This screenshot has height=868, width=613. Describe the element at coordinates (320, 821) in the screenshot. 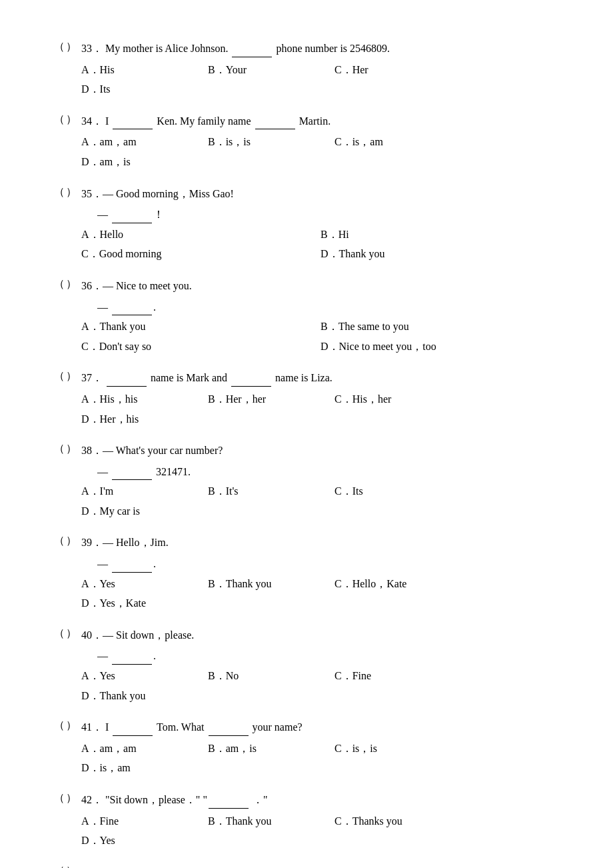

I see `question-content-42: 42． "Sit down，please．" " ．" A．Fine B．Tha…` at that location.